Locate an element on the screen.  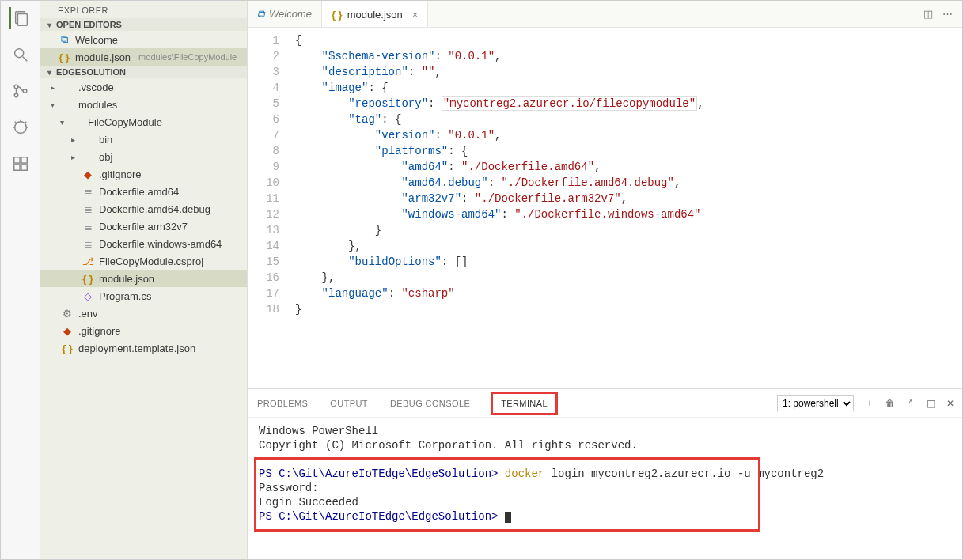
tree-item: { }deployment.template.json is located at coordinates (144, 348).